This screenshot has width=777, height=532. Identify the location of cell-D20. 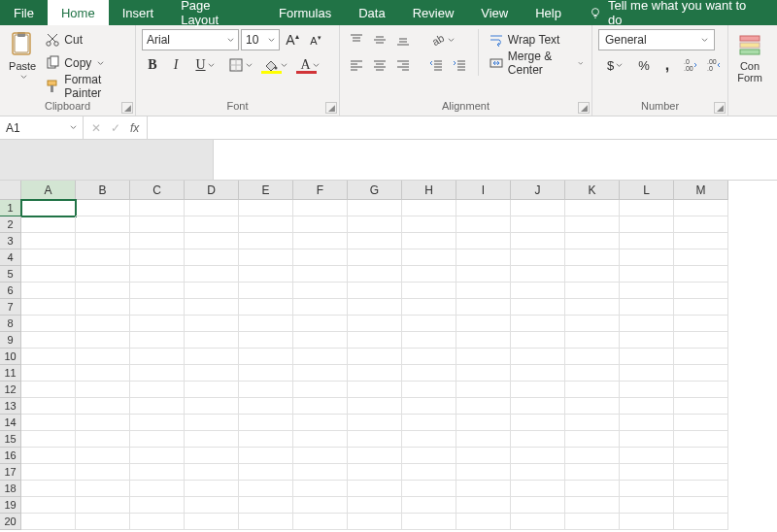
(212, 522).